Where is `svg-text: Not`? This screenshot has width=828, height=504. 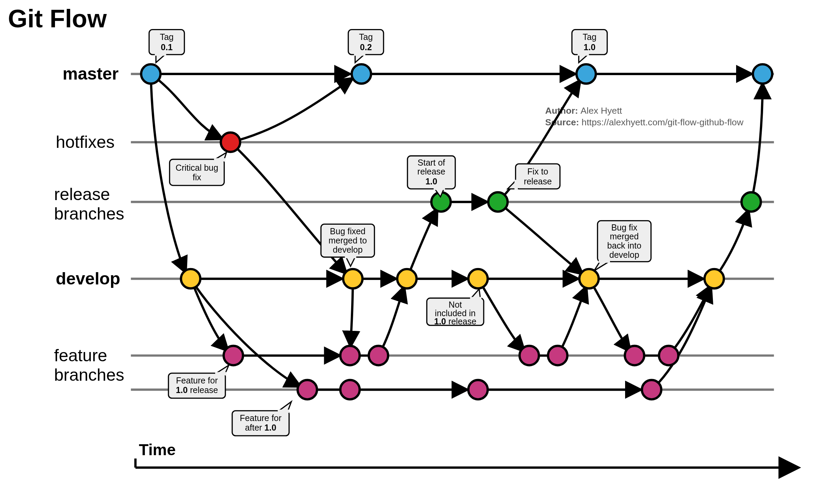
svg-text: Not is located at coordinates (455, 305).